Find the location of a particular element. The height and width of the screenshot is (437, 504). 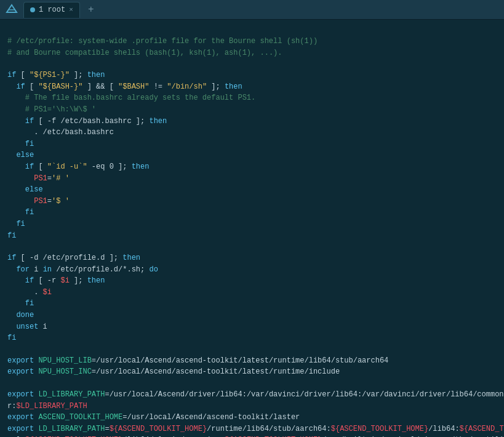

tab-dot is located at coordinates (33, 10).